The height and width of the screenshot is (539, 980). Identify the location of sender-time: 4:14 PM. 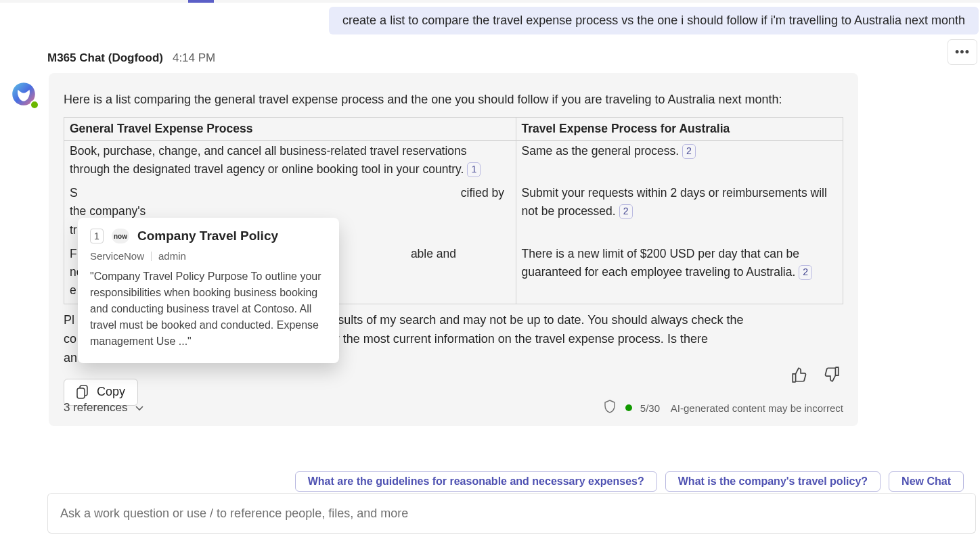
(194, 58).